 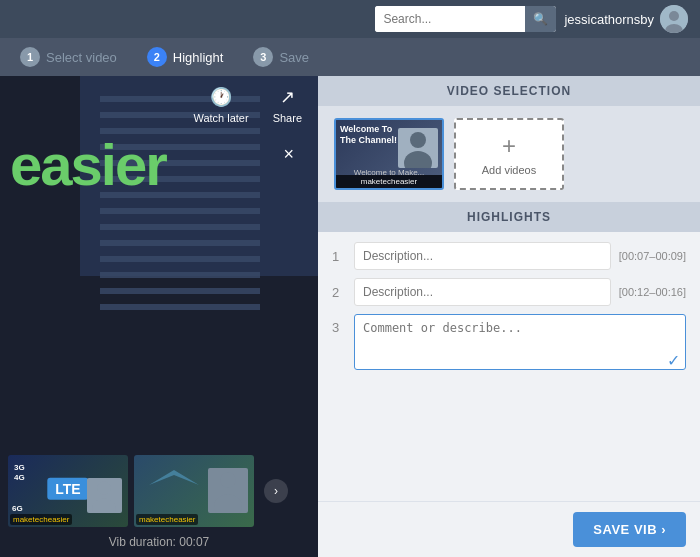 What do you see at coordinates (20, 472) in the screenshot?
I see `network-labels: 3G 4G` at bounding box center [20, 472].